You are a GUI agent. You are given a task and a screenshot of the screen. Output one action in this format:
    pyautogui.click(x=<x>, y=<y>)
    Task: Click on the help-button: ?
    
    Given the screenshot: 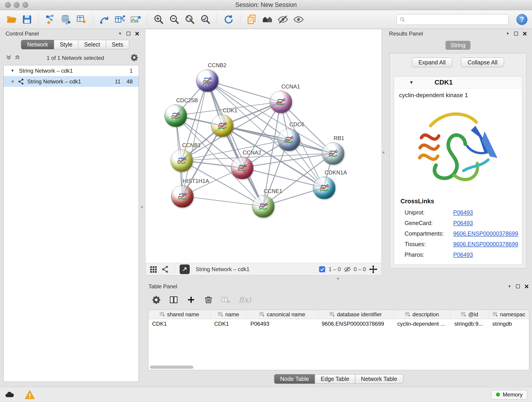 What is the action you would take?
    pyautogui.click(x=522, y=19)
    